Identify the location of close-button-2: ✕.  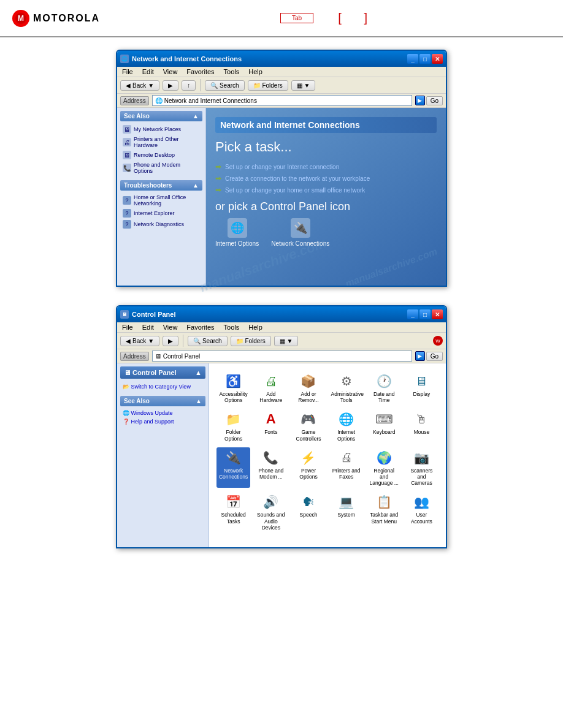
(437, 314).